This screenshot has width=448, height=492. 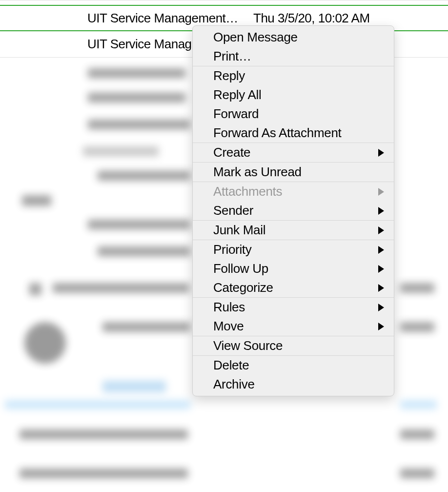 What do you see at coordinates (234, 385) in the screenshot?
I see `menu-item-label: Archive` at bounding box center [234, 385].